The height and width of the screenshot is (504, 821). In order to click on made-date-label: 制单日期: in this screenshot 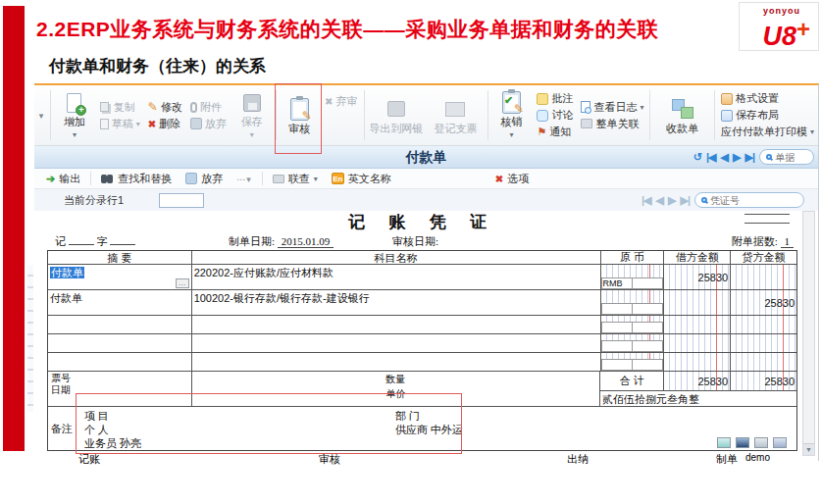, I will do `click(251, 241)`.